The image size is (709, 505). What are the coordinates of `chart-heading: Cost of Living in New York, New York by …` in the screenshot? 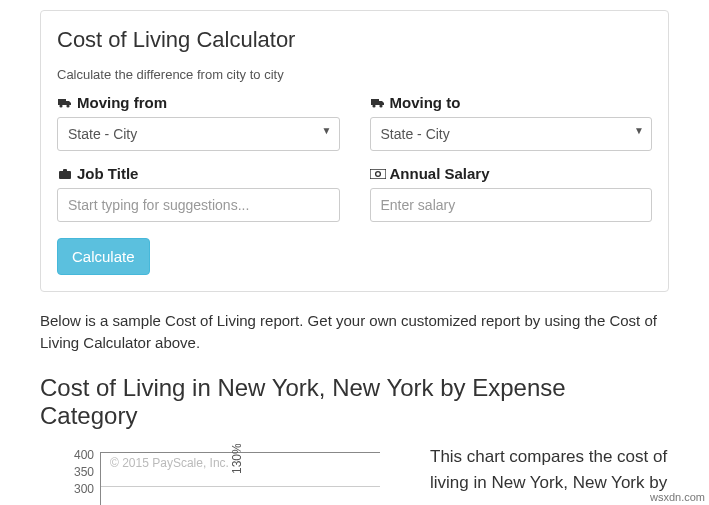 It's located at (354, 402).